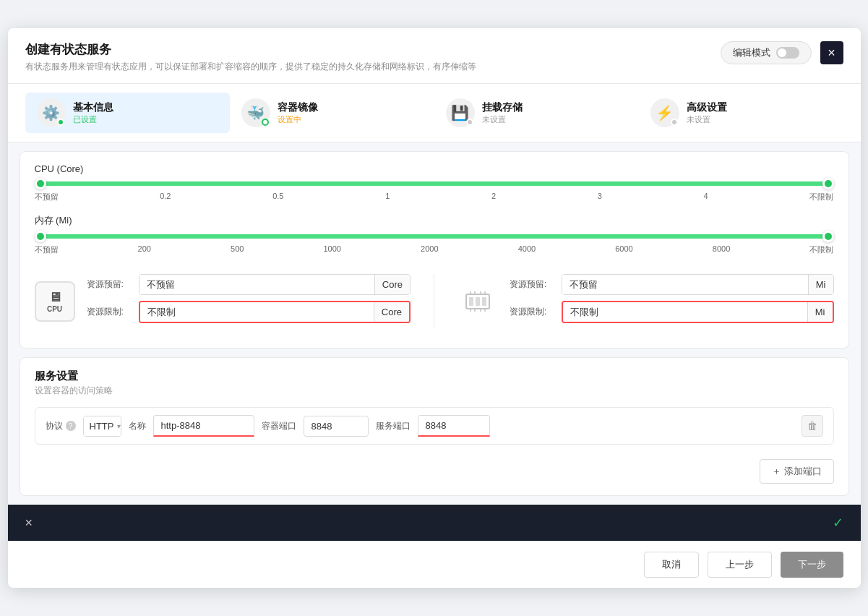 Image resolution: width=868 pixels, height=616 pixels. What do you see at coordinates (251, 57) in the screenshot?
I see `header-left: 创建有状态服务 有状态服务用来管理有状态应用，可以保证部署和扩容缩容的顺序，提供…` at bounding box center [251, 57].